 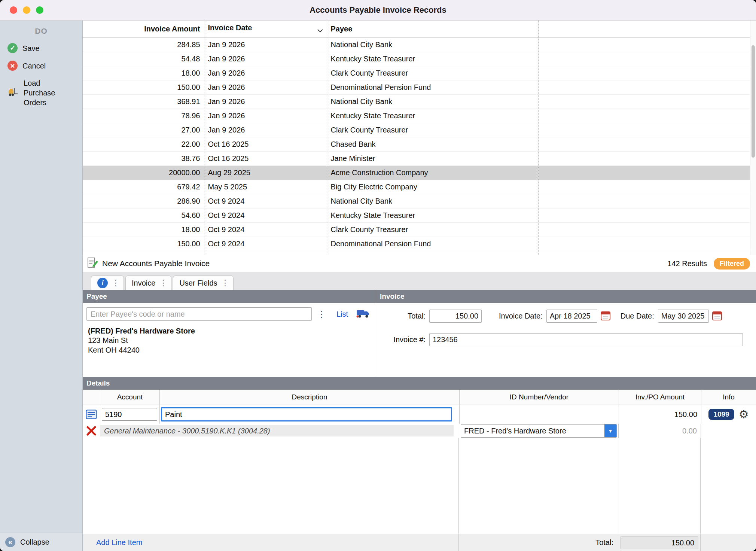 I want to click on record-cell-payee: Jane Minister, so click(x=433, y=159).